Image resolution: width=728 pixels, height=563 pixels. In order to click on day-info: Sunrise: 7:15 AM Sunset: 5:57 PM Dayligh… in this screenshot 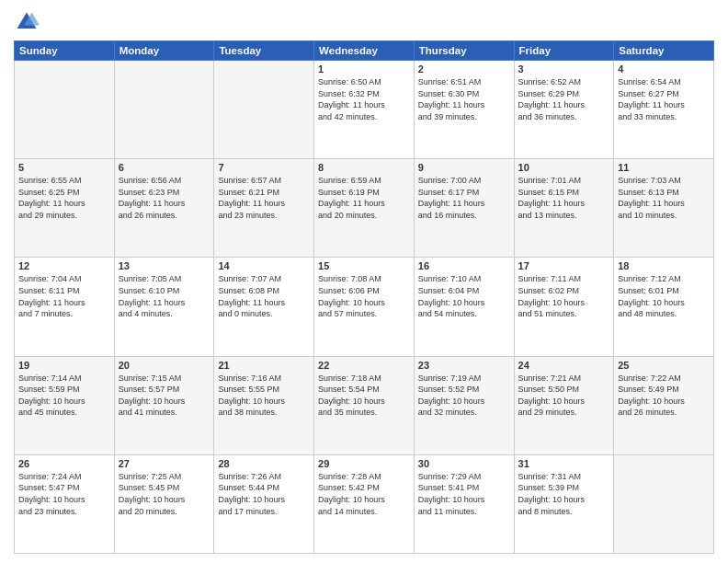, I will do `click(165, 396)`.